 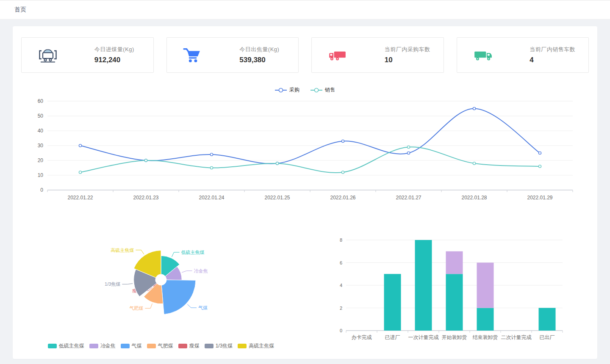 I want to click on bar-chart-section: 02468办卡完成已进厂一次计量完成开始装卸货结束装卸货二次计量完成已出厂, so click(x=441, y=292).